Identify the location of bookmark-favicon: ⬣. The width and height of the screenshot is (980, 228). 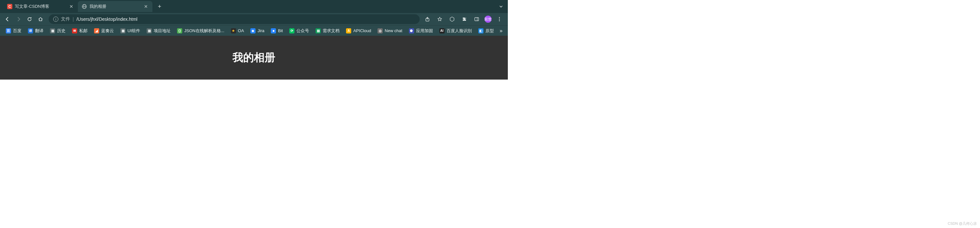
(412, 31).